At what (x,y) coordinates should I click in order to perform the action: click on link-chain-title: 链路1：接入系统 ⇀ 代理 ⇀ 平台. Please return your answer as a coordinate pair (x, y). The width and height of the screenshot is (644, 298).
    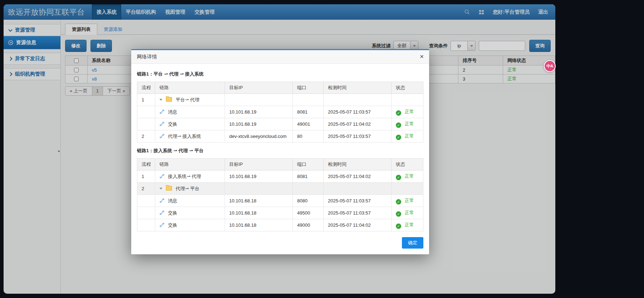
    Looking at the image, I should click on (280, 151).